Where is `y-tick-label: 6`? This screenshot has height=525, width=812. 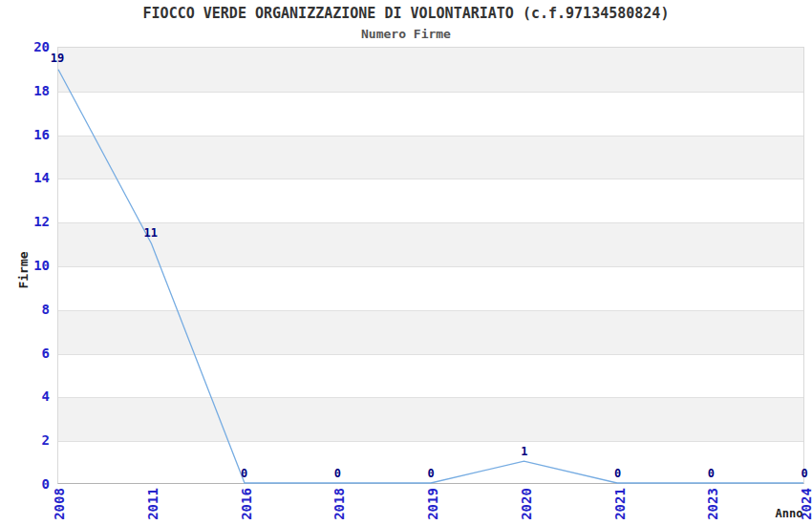
y-tick-label: 6 is located at coordinates (25, 353).